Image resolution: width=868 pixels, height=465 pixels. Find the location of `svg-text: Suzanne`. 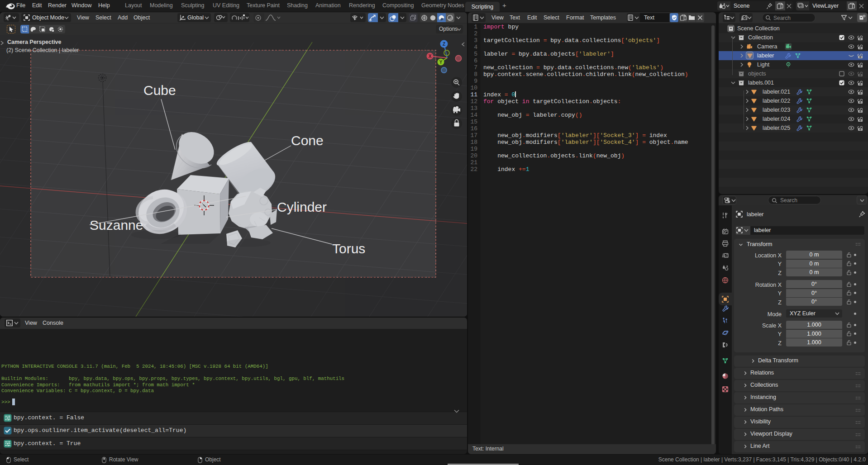

svg-text: Suzanne is located at coordinates (116, 225).